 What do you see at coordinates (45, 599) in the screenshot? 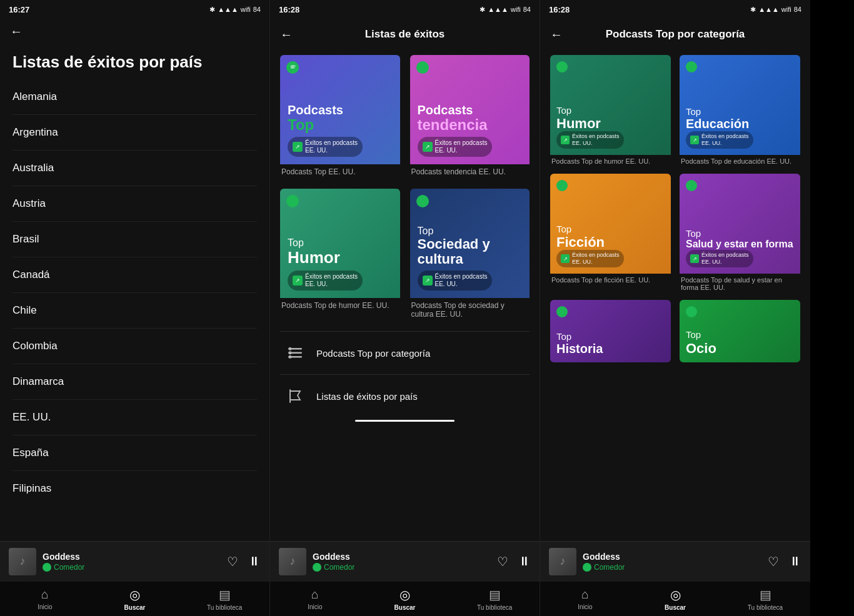
I see `nav-home-1: ⌂ Inicio` at bounding box center [45, 599].